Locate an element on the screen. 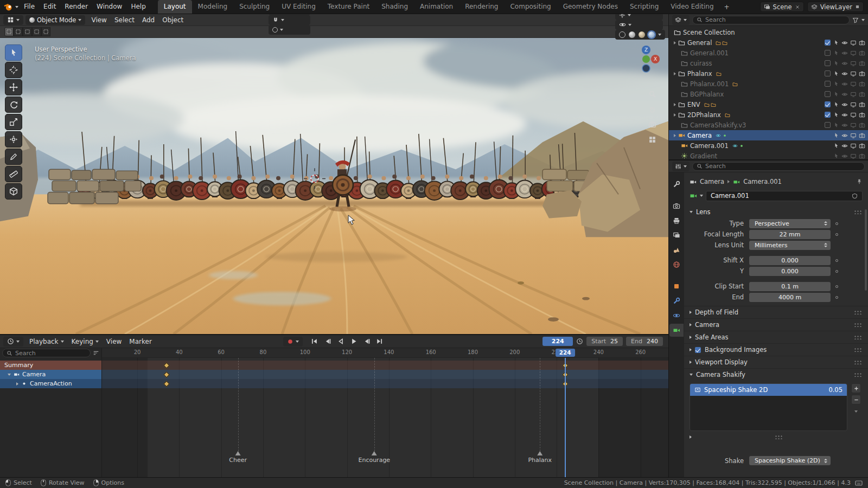 The image size is (868, 488). tool-measure-button is located at coordinates (14, 174).